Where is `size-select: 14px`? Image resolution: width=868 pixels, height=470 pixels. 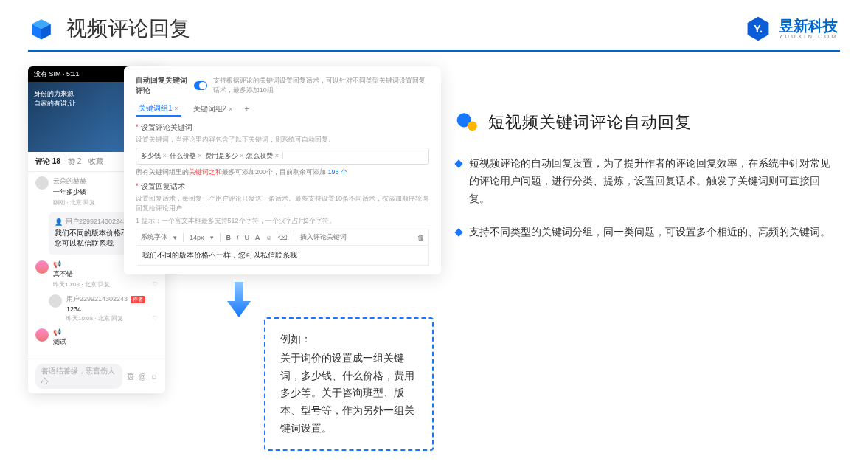
size-select: 14px is located at coordinates (197, 238).